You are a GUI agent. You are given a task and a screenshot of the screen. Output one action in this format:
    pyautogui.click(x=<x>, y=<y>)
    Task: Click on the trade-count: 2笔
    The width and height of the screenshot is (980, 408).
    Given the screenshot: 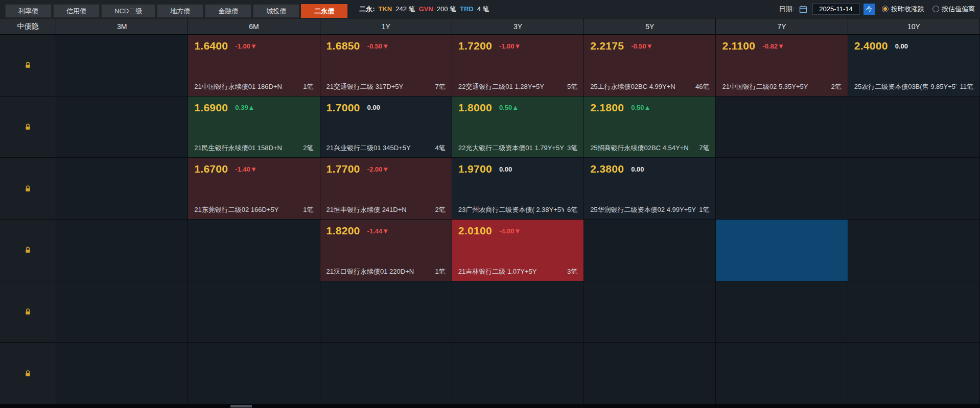 What is the action you would take?
    pyautogui.click(x=308, y=148)
    